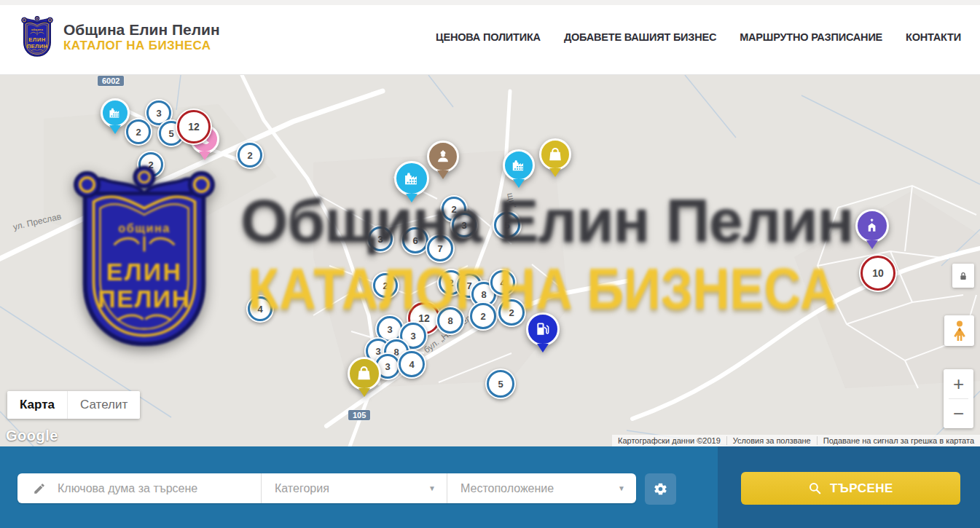 This screenshot has width=980, height=528. I want to click on main-nav: ЦЕНОВА ПОЛИТИКАДОБАВЕТЕ ВАШИЯТ БИЗНЕСМАР…, so click(698, 37).